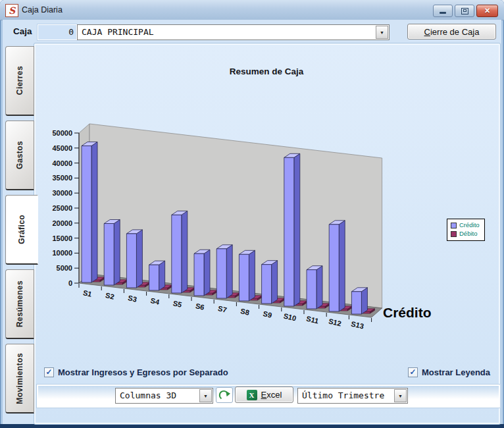 This screenshot has height=428, width=504. Describe the element at coordinates (20, 304) in the screenshot. I see `sidebar-tab-resumenes: Resúmenes` at that location.